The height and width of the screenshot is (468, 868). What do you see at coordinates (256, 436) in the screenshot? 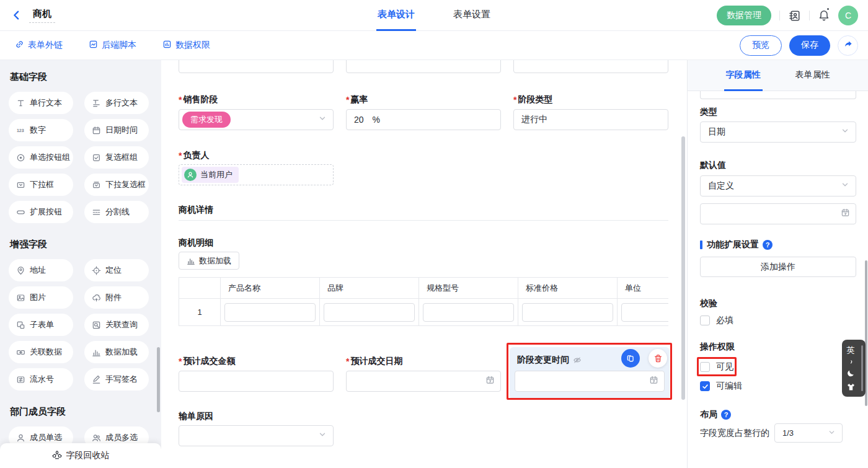
I see `lose-reason-select` at bounding box center [256, 436].